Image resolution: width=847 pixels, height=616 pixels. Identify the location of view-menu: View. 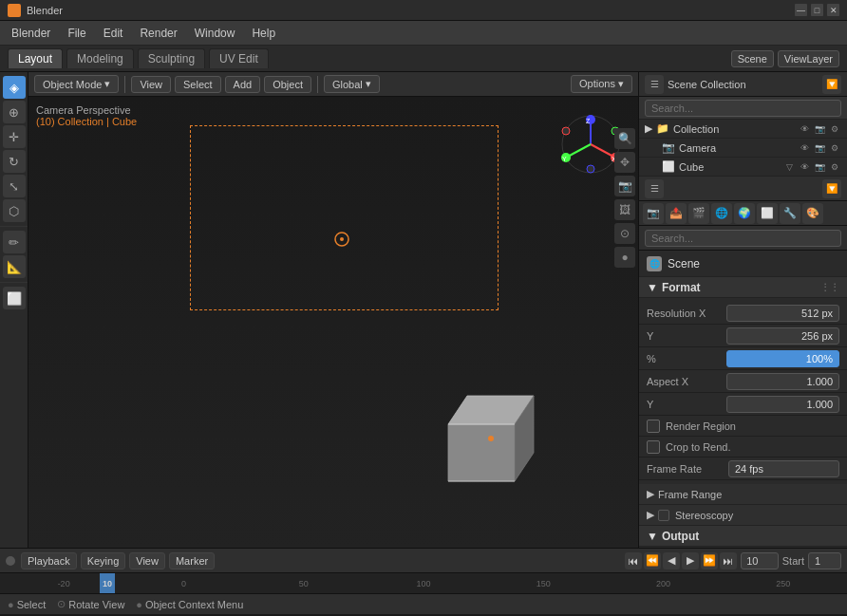
(151, 84).